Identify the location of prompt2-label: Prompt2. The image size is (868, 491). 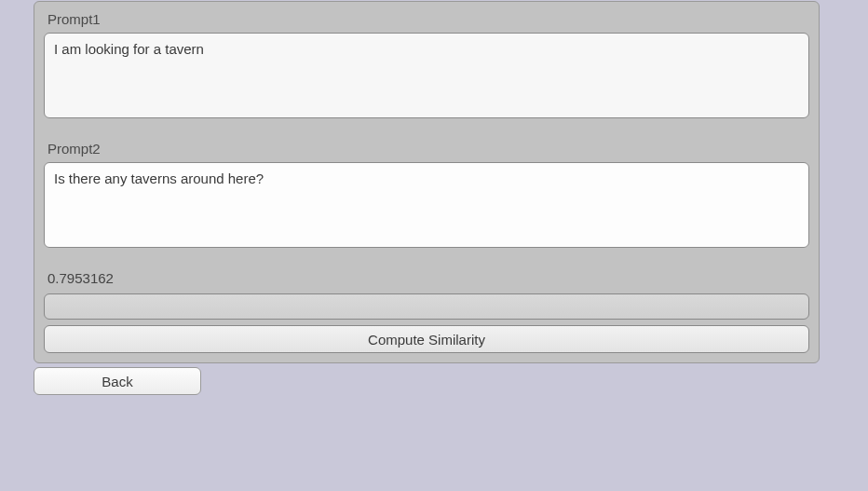
(427, 151).